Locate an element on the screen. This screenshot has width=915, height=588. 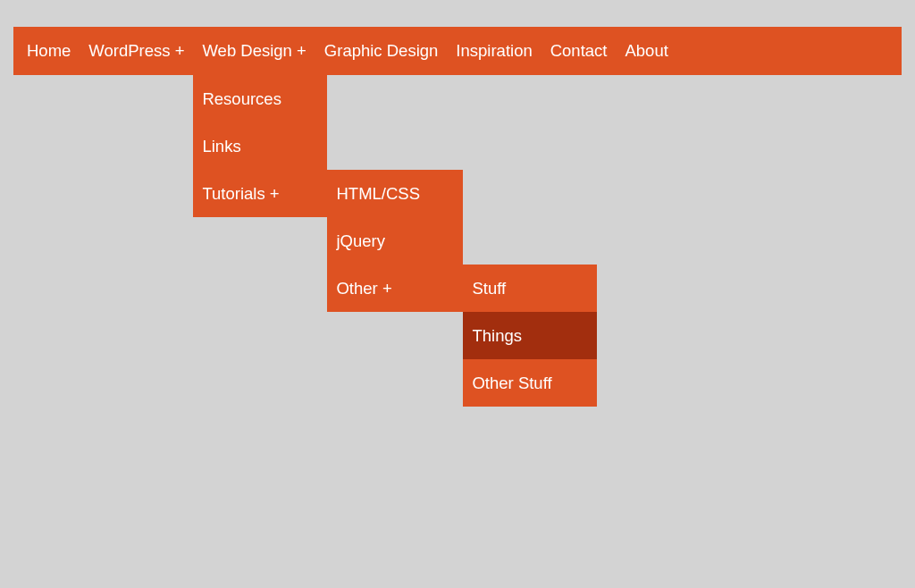
submenu-label-links: Links is located at coordinates (222, 147).